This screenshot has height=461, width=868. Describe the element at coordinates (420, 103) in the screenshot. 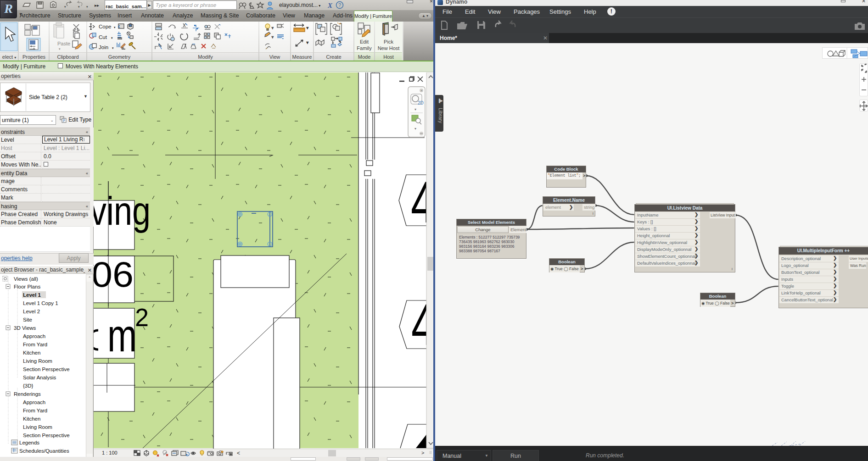

I see `svg-text: 2D` at that location.